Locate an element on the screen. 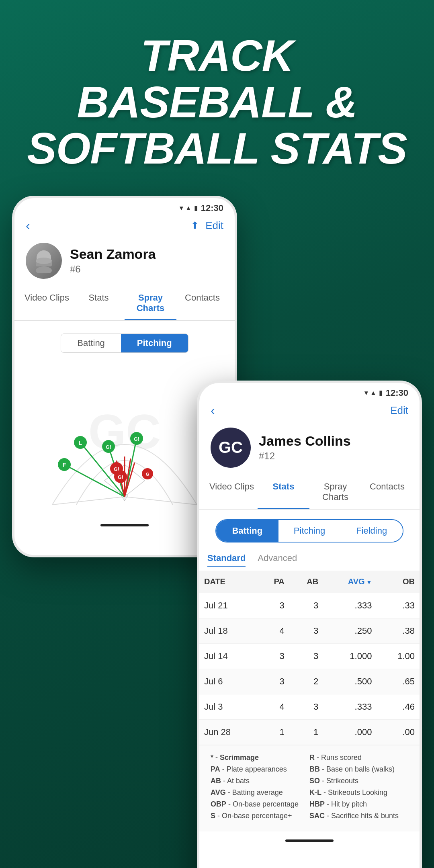 This screenshot has width=434, height=868. legend-obp: OBP - On-base percentage is located at coordinates (260, 805).